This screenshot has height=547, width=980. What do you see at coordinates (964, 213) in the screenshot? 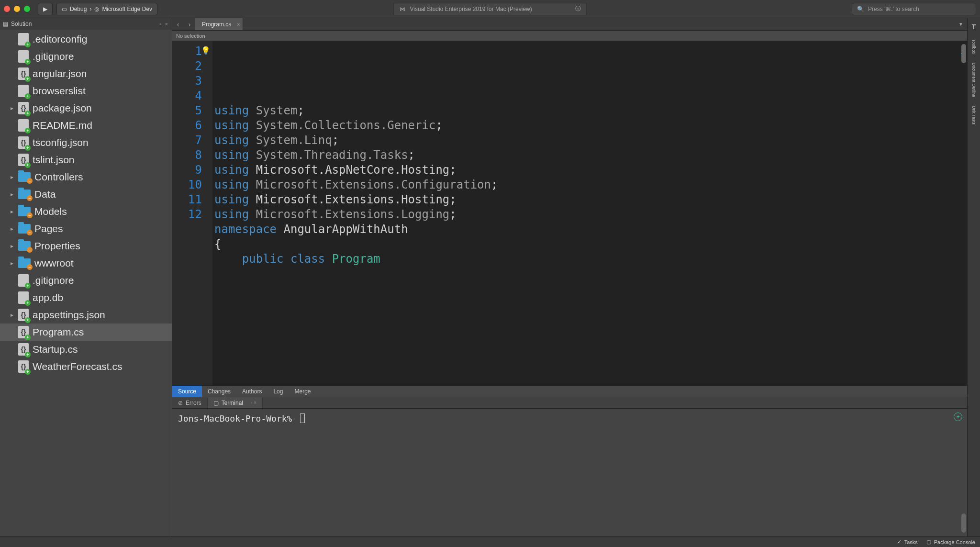
I see `editor-scrollbar` at bounding box center [964, 213].